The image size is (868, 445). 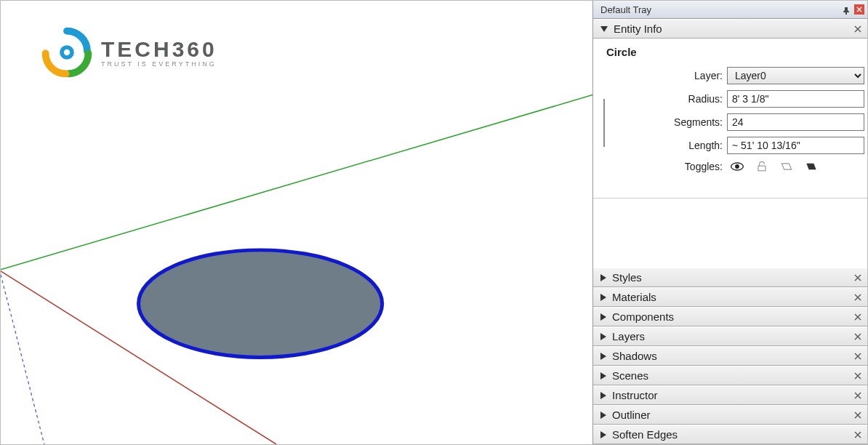 I want to click on panel-header-components: Components, so click(x=730, y=317).